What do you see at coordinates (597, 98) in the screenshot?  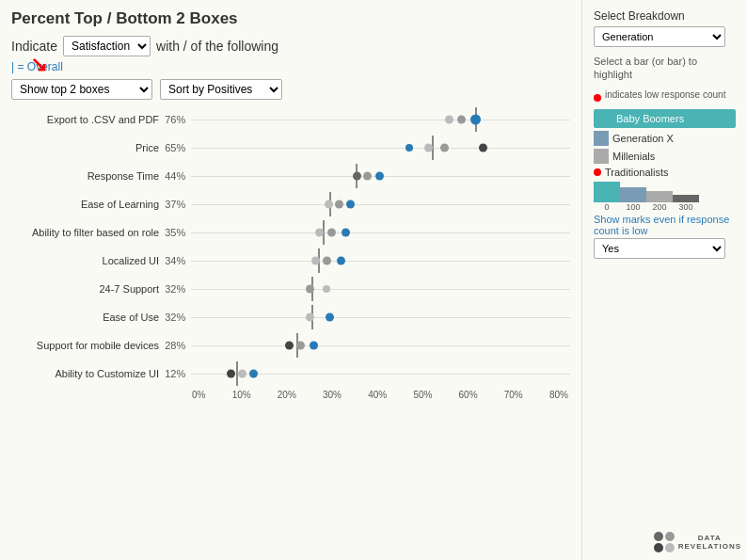 I see `low-indicator-icon` at bounding box center [597, 98].